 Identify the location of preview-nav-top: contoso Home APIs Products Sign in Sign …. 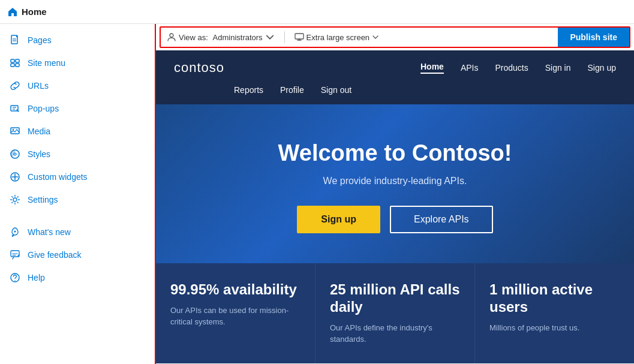
(395, 65).